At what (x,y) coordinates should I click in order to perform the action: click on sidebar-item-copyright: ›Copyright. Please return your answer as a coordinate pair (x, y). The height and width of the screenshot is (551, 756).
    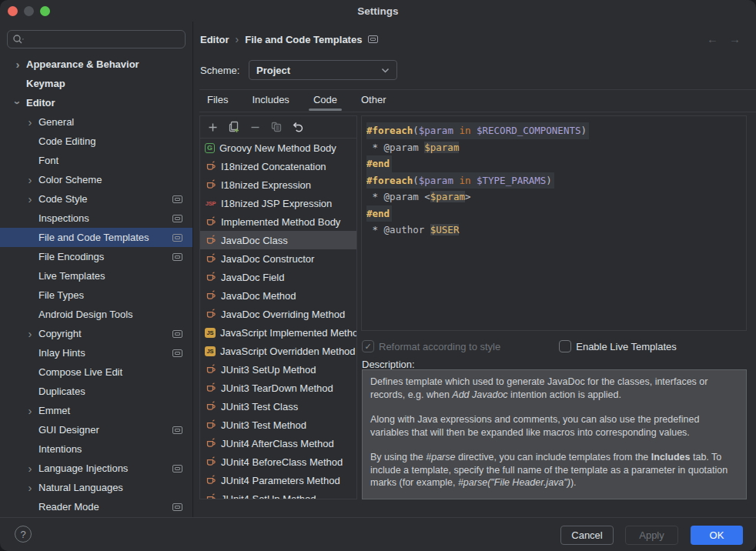
    Looking at the image, I should click on (96, 334).